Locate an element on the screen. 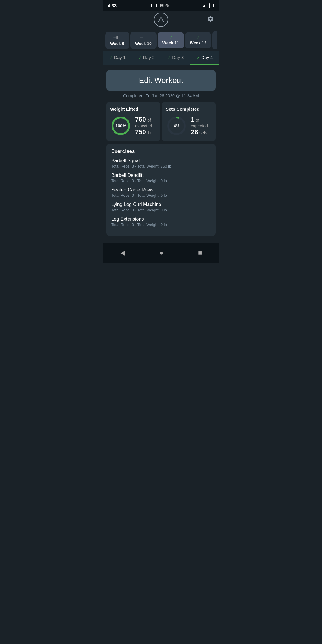 The image size is (322, 644). exercise-item-seated-cable-rows: Seated Cable Rows Total Reps: 0 - Total … is located at coordinates (161, 193).